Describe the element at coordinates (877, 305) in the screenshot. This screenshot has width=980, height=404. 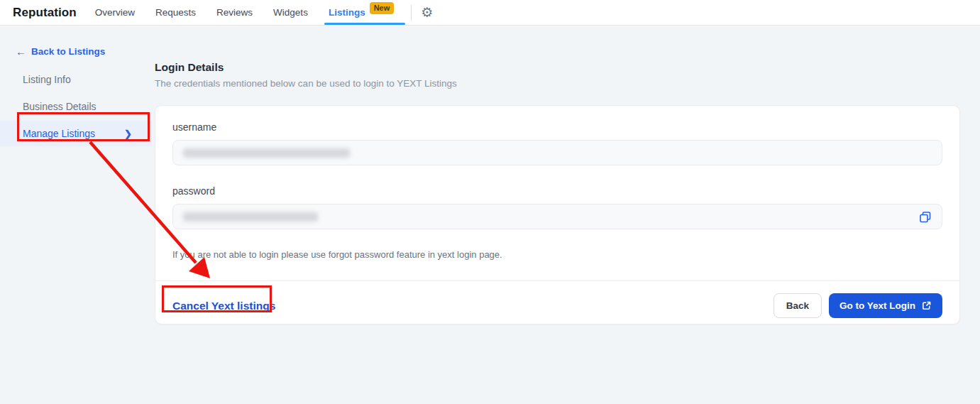
I see `go-to-yext-login-label: Go to Yext Login` at that location.